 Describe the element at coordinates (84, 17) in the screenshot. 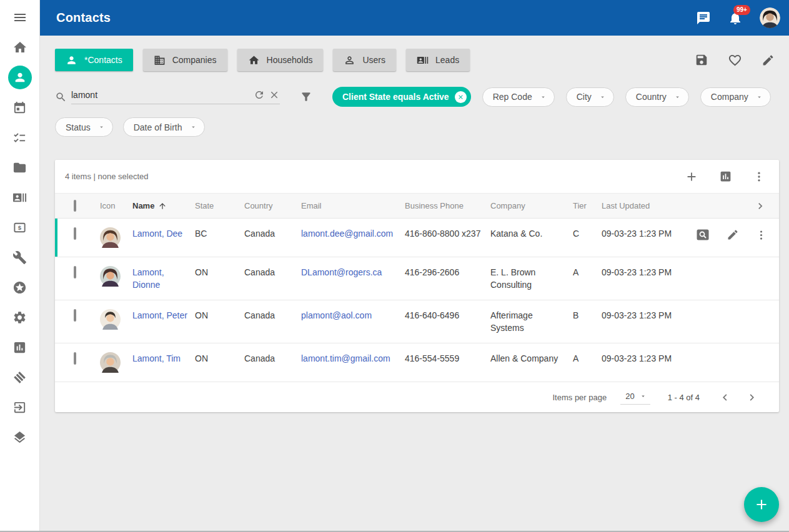

I see `page-title: Contacts` at that location.